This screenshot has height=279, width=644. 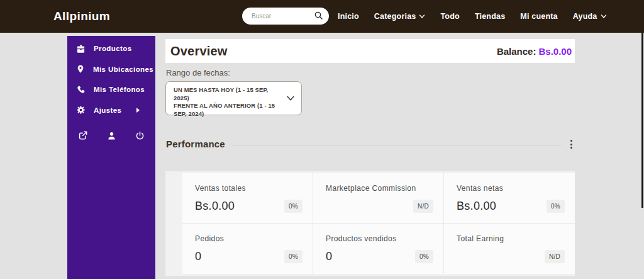 I want to click on sidebar-item-label: Ajustes, so click(x=108, y=110).